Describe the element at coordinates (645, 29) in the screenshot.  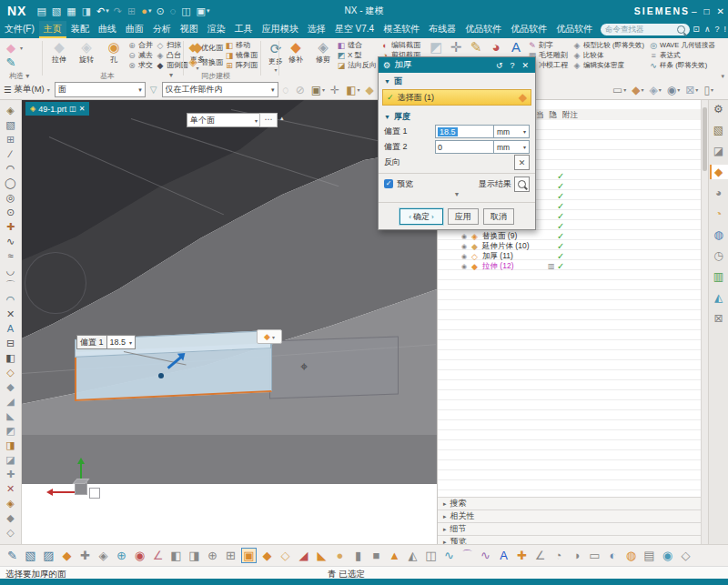
I see `command-finder-input: 命令查找器` at that location.